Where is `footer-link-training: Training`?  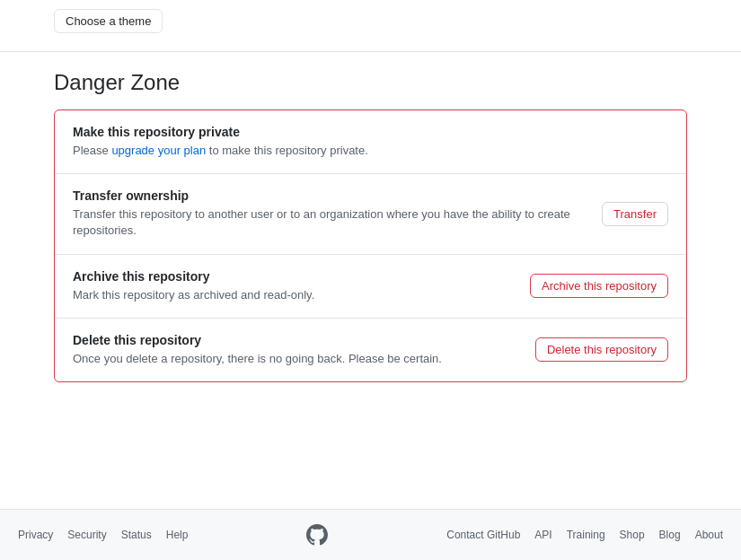 footer-link-training: Training is located at coordinates (586, 535).